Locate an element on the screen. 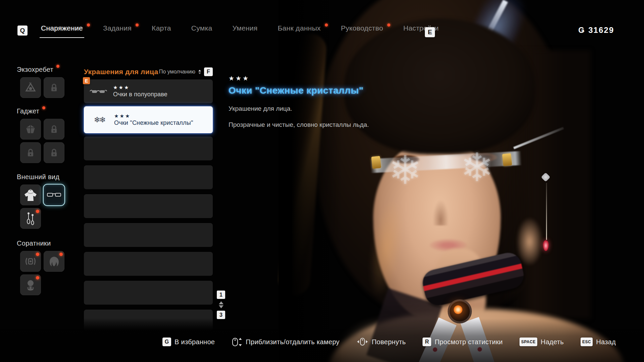  portrait-earring-chain is located at coordinates (546, 211).